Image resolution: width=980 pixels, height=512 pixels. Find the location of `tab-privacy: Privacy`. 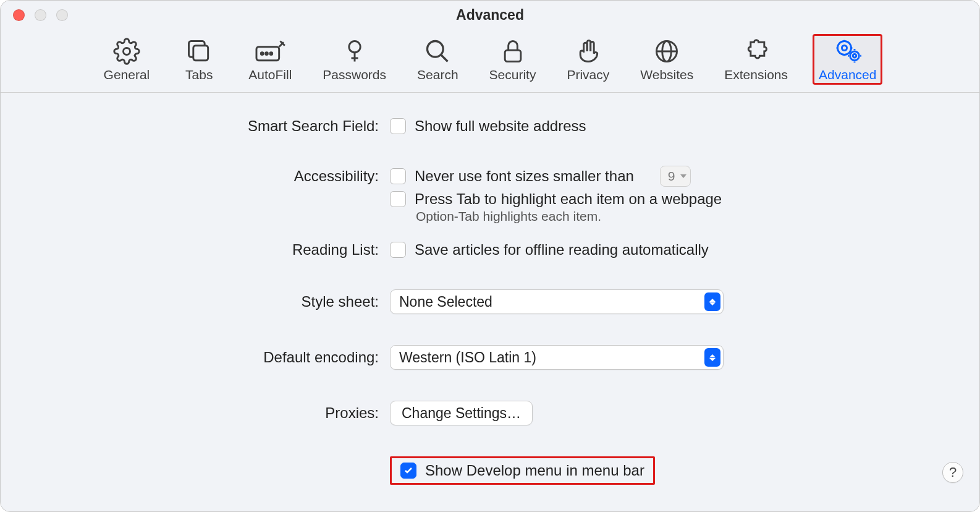

tab-privacy: Privacy is located at coordinates (588, 59).